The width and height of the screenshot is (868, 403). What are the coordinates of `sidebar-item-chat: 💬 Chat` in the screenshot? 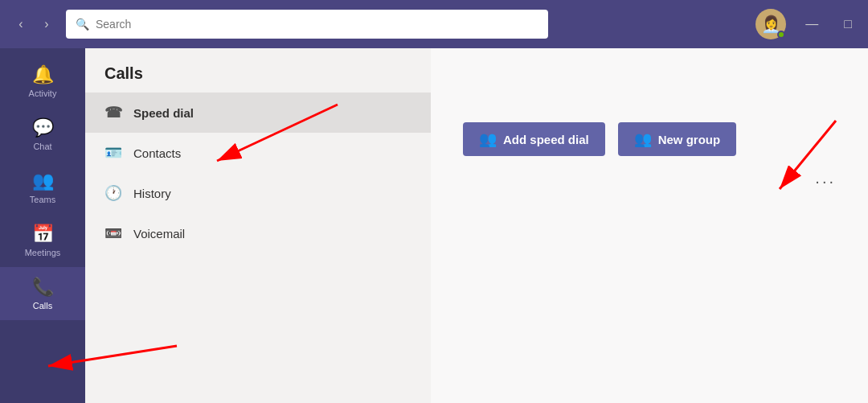 It's located at (43, 134).